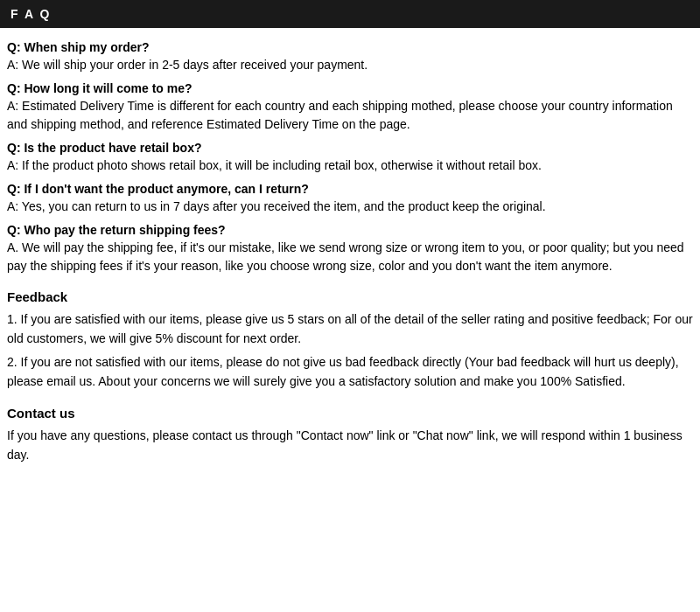  What do you see at coordinates (350, 115) in the screenshot?
I see `faq-answer-1: A: Estimated Delivery Time is different …` at bounding box center [350, 115].